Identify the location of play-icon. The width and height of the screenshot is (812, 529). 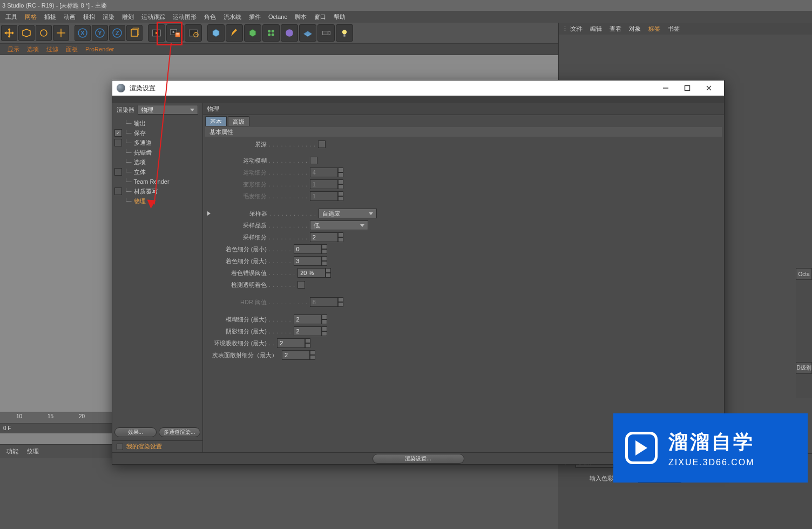
(641, 448).